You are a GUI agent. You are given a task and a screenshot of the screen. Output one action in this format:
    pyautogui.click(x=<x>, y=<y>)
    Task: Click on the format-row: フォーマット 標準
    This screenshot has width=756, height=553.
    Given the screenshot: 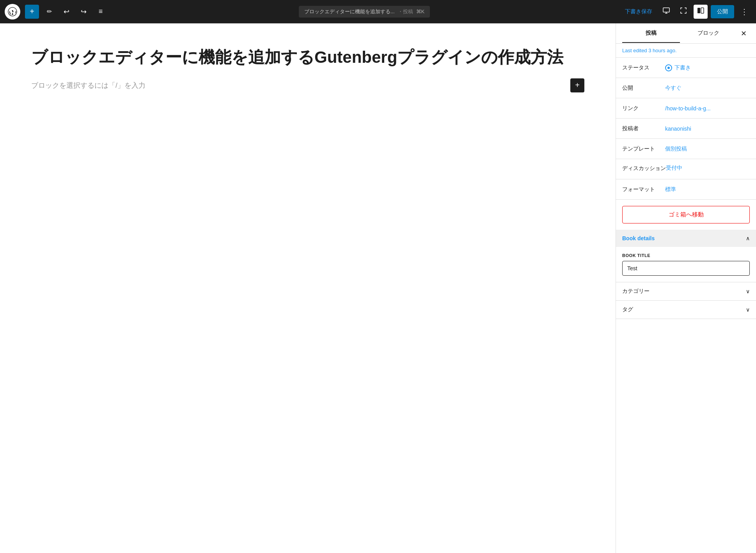 What is the action you would take?
    pyautogui.click(x=686, y=190)
    